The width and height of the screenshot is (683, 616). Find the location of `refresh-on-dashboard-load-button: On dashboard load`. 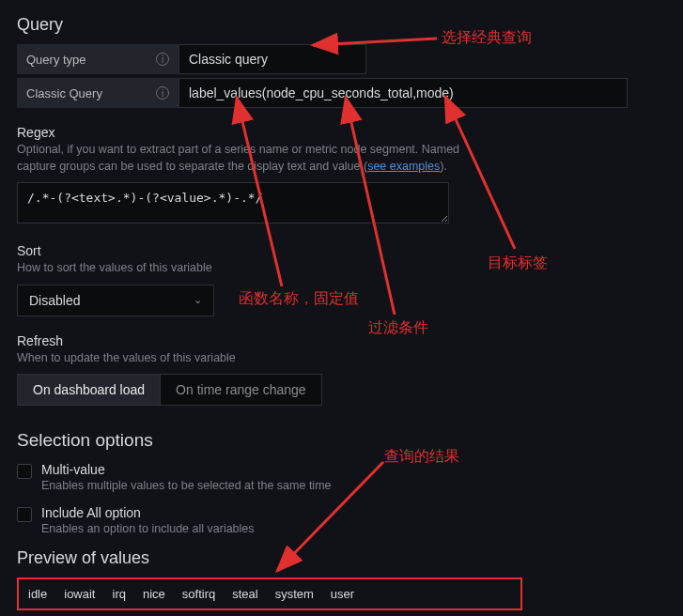

refresh-on-dashboard-load-button: On dashboard load is located at coordinates (88, 390).